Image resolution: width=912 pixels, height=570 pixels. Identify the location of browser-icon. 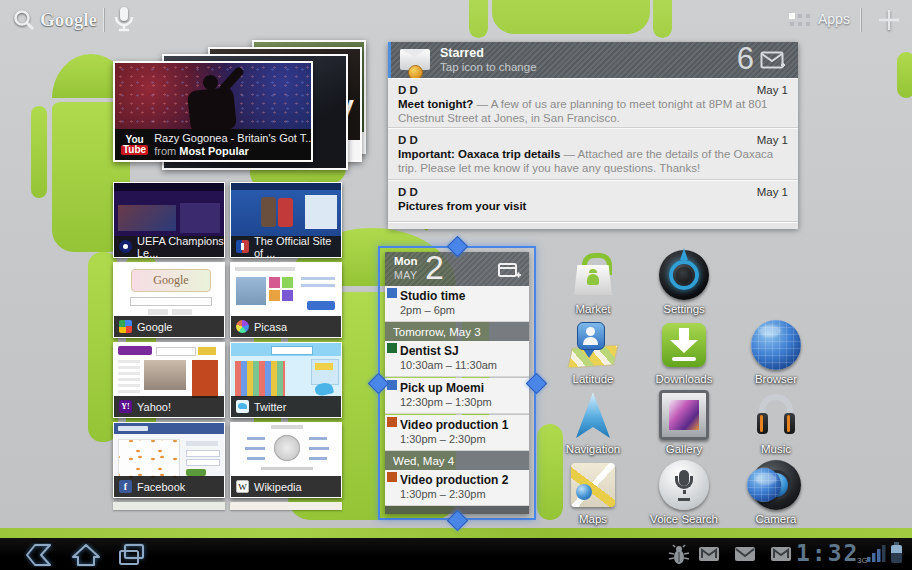
(776, 345).